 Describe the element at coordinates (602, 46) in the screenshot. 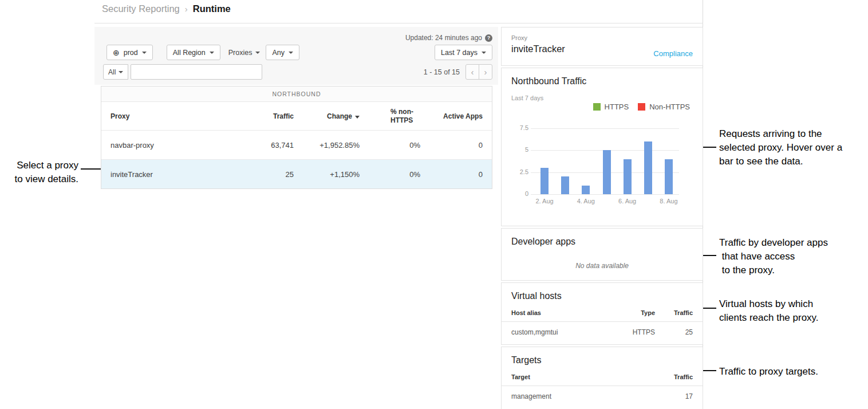

I see `proxy-summary-card: Proxy inviteTracker Compliance` at that location.